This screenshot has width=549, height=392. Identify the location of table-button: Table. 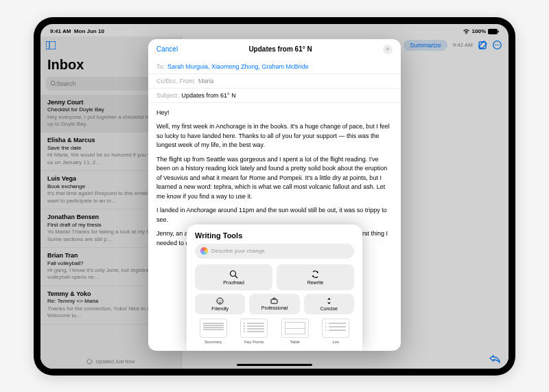
(295, 331).